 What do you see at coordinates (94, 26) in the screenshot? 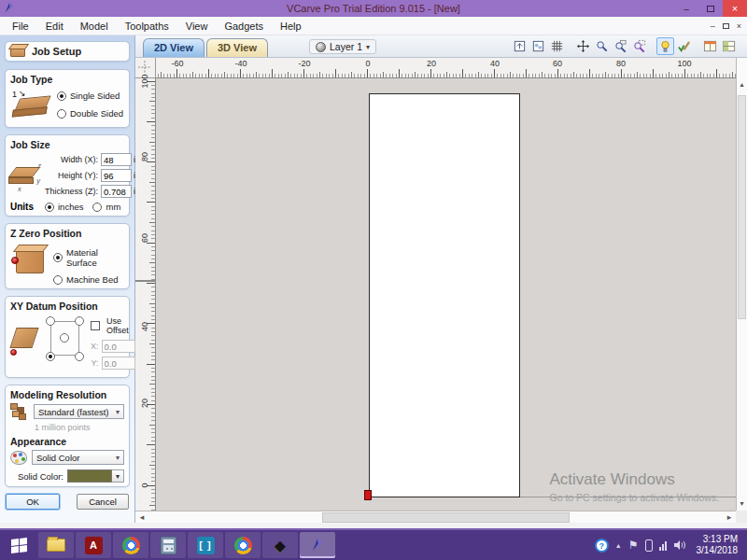
I see `menu-model: Model` at bounding box center [94, 26].